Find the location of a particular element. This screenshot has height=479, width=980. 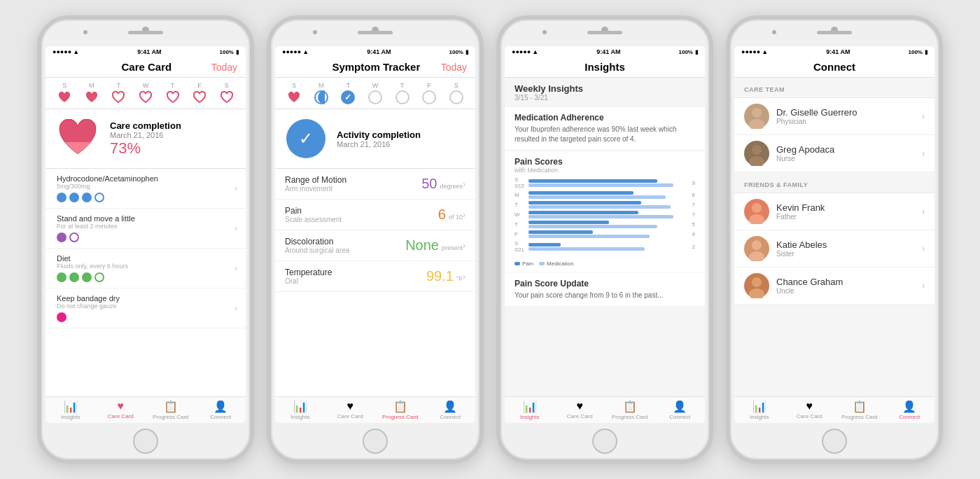

contact-1-info: Greg Apodaca Nurse is located at coordinates (846, 153).